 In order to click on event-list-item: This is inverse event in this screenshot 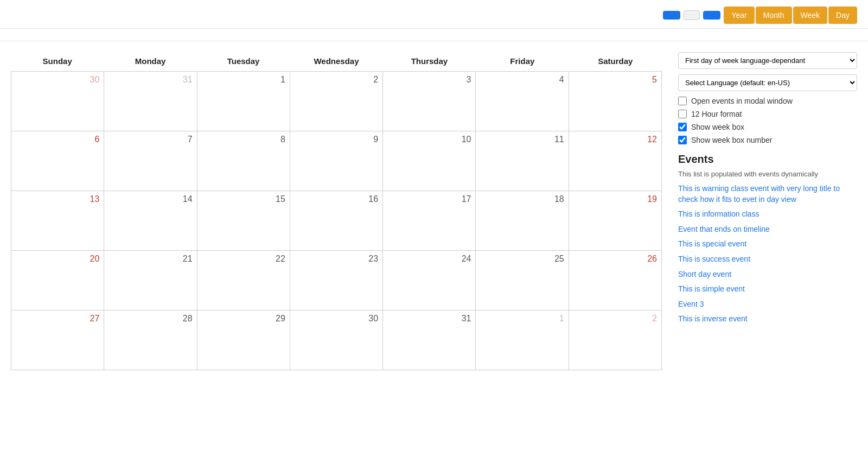, I will do `click(768, 319)`.